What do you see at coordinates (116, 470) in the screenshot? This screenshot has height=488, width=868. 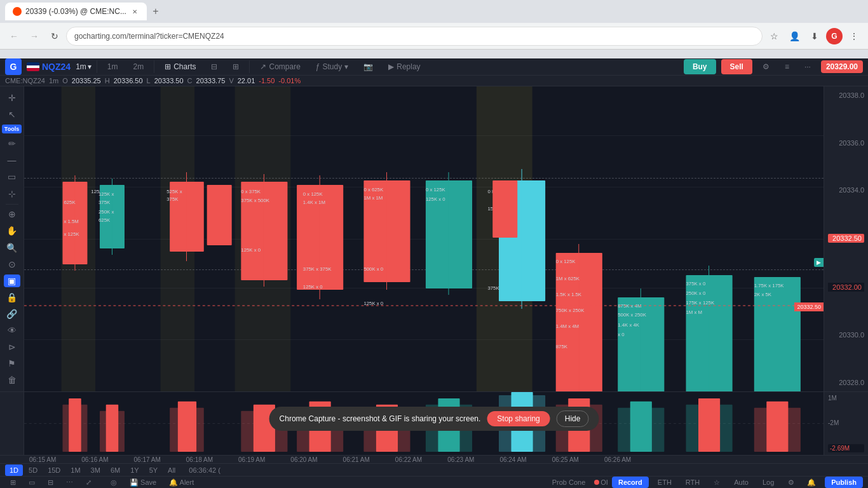 I see `tf-6m: 6M` at bounding box center [116, 470].